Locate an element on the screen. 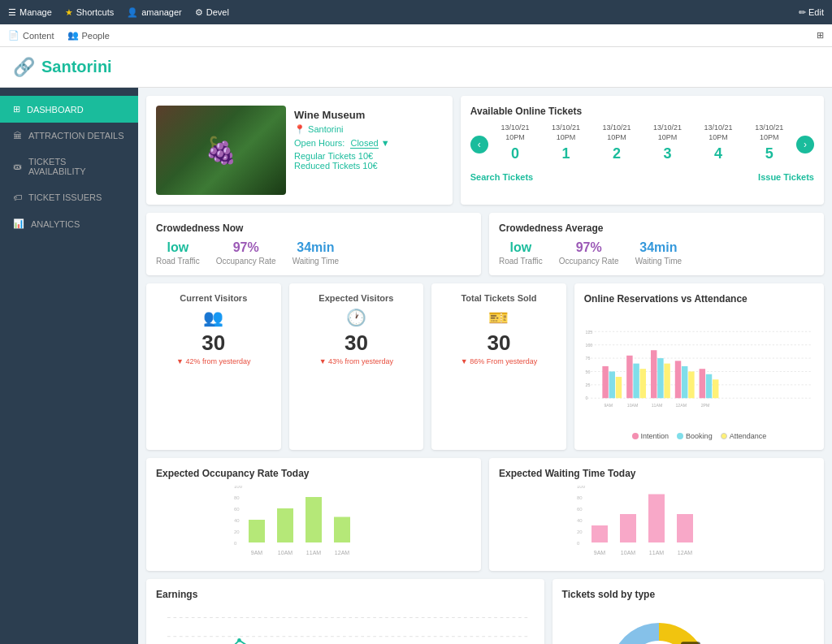 The image size is (832, 644). crowd-avg-traffic-label: Road Traffic is located at coordinates (521, 261).